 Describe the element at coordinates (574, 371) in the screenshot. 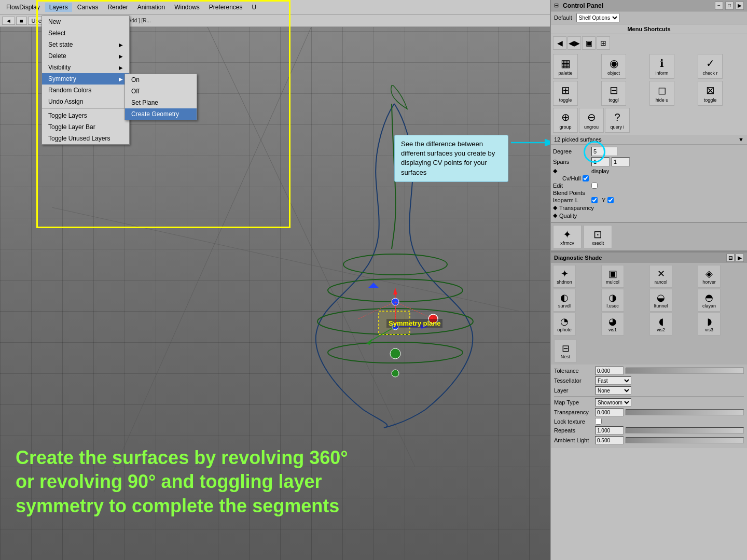

I see `tolerance-label: Tolerance` at that location.